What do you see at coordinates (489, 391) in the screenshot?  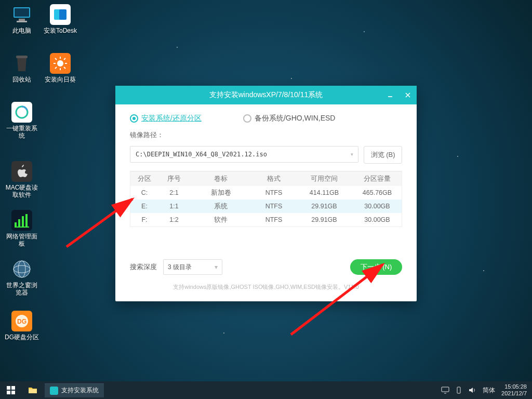 I see `tray-ime: 简体` at bounding box center [489, 391].